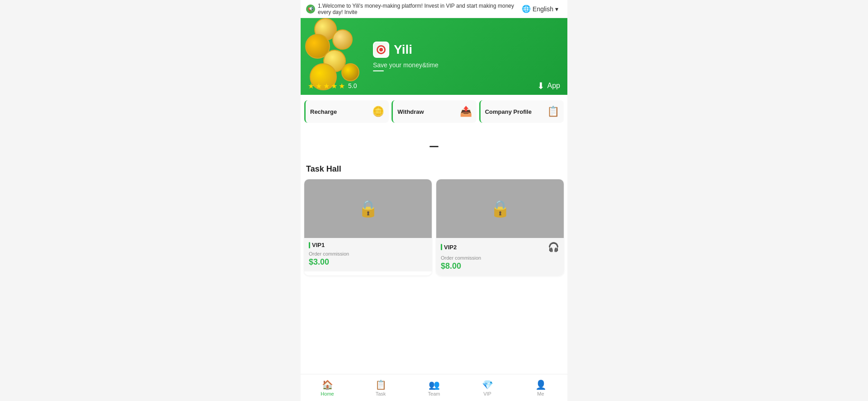  Describe the element at coordinates (541, 86) in the screenshot. I see `download-icon: ⬇` at that location.